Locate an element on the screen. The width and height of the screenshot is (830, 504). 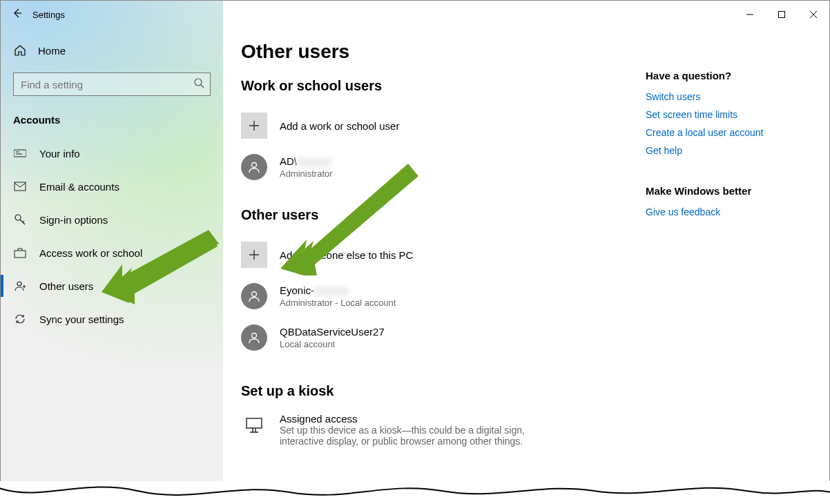
home-button: Home is located at coordinates (112, 50).